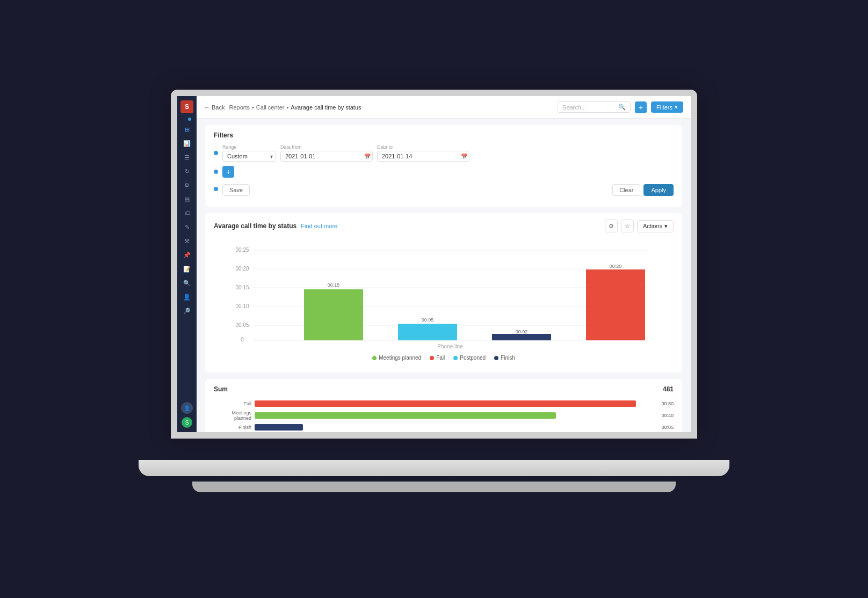 The image size is (868, 598). Describe the element at coordinates (187, 171) in the screenshot. I see `sidebar-icon-refresh: ↻` at that location.